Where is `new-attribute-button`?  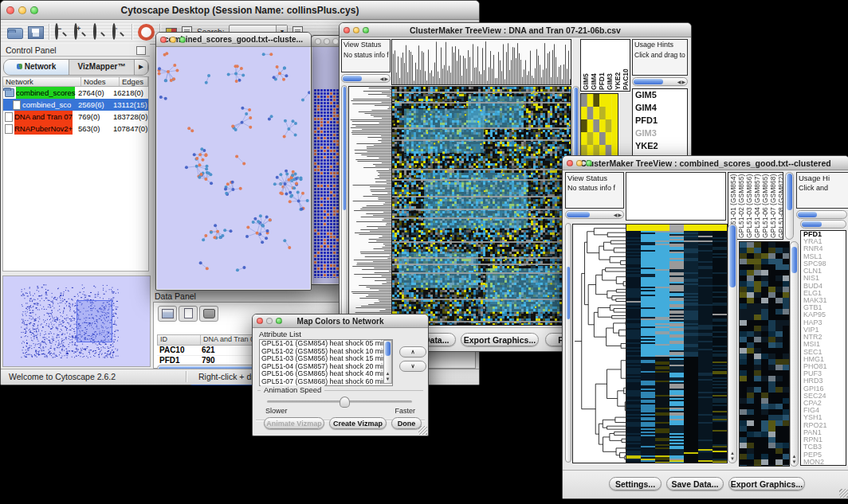 new-attribute-button is located at coordinates (188, 314).